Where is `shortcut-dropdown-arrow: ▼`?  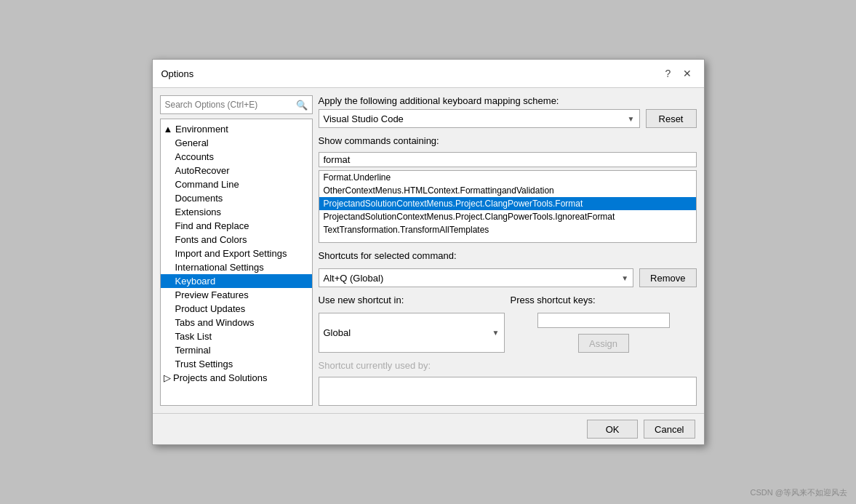 shortcut-dropdown-arrow: ▼ is located at coordinates (625, 278).